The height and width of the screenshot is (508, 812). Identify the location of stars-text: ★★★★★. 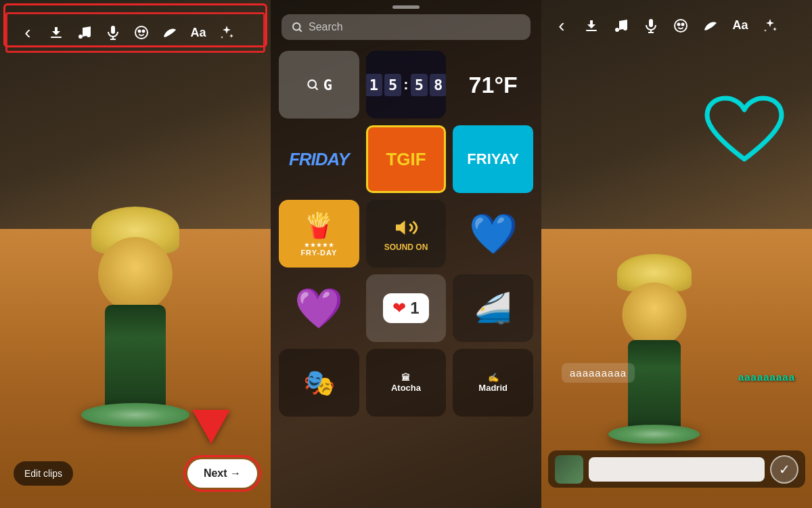
(319, 245).